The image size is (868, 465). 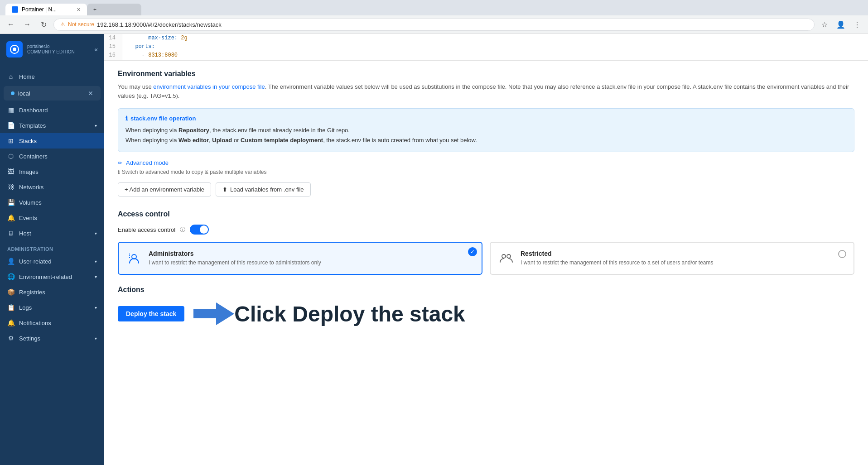 I want to click on sidebar-item-environment-related-label: Environment-related, so click(x=45, y=277).